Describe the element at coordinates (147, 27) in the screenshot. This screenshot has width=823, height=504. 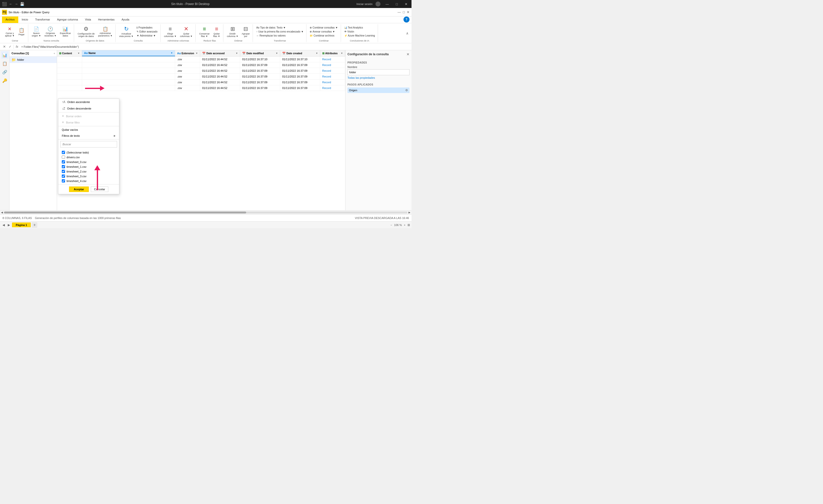
I see `propiedades-btn: ℹ Propiedades` at that location.